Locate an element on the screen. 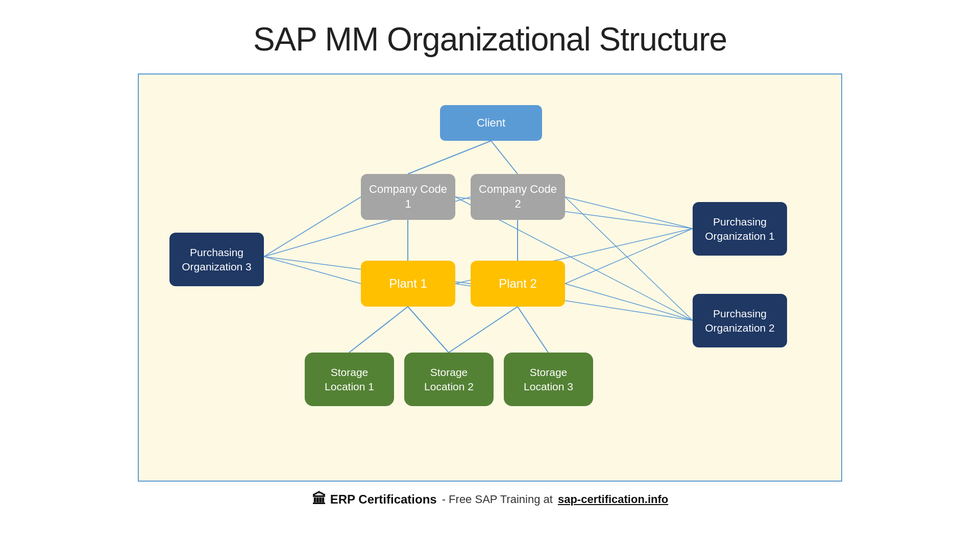  node-client: Client is located at coordinates (491, 123).